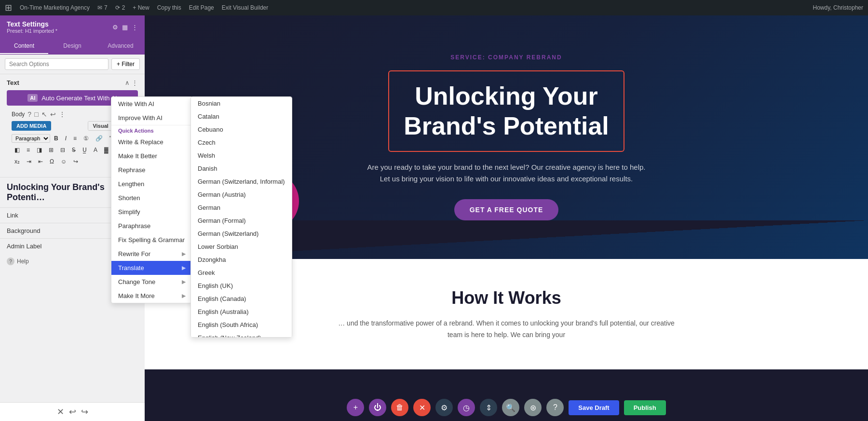  What do you see at coordinates (72, 83) in the screenshot?
I see `text-section-header: Text ∧ ⋮` at bounding box center [72, 83].